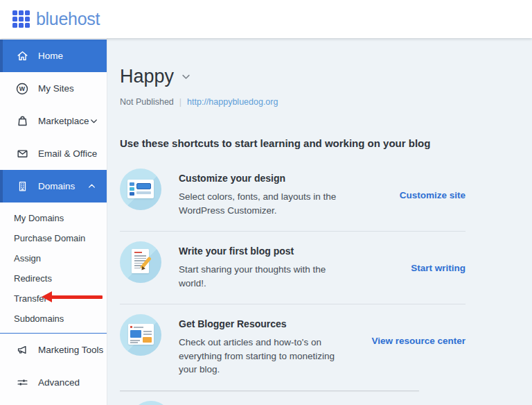  Describe the element at coordinates (256, 356) in the screenshot. I see `card-description: Check out articles and how-to's on every…` at that location.